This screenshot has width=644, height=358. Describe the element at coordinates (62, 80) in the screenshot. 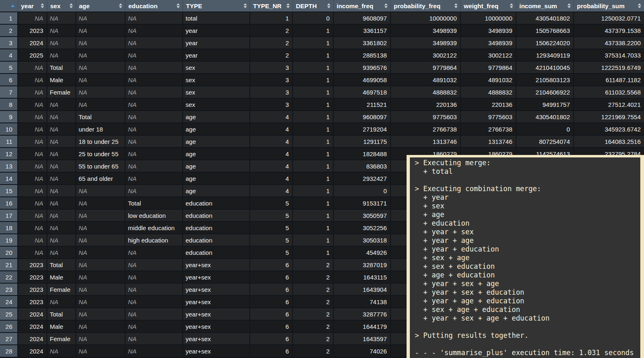

I see `cell-sex: Male` at that location.